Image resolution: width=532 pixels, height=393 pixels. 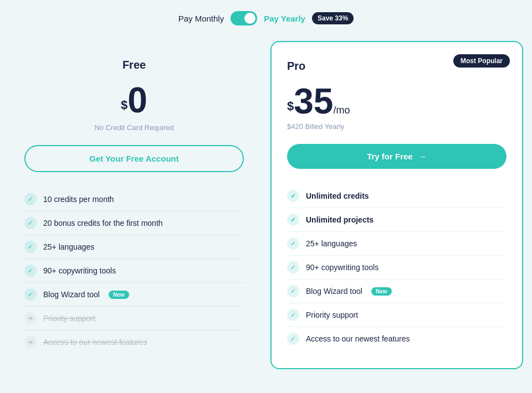 I want to click on arrow-icon: →, so click(x=422, y=156).